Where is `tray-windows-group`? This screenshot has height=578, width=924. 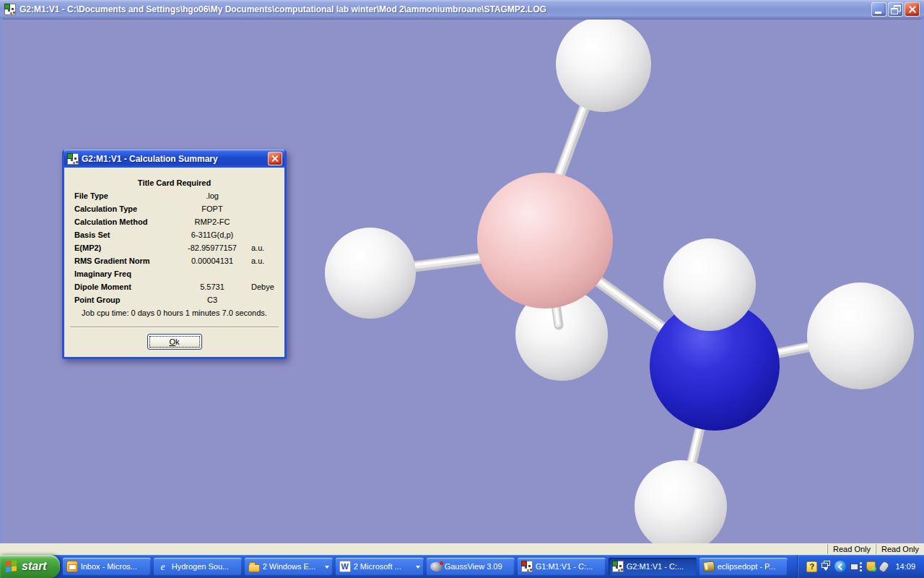
tray-windows-group is located at coordinates (826, 566).